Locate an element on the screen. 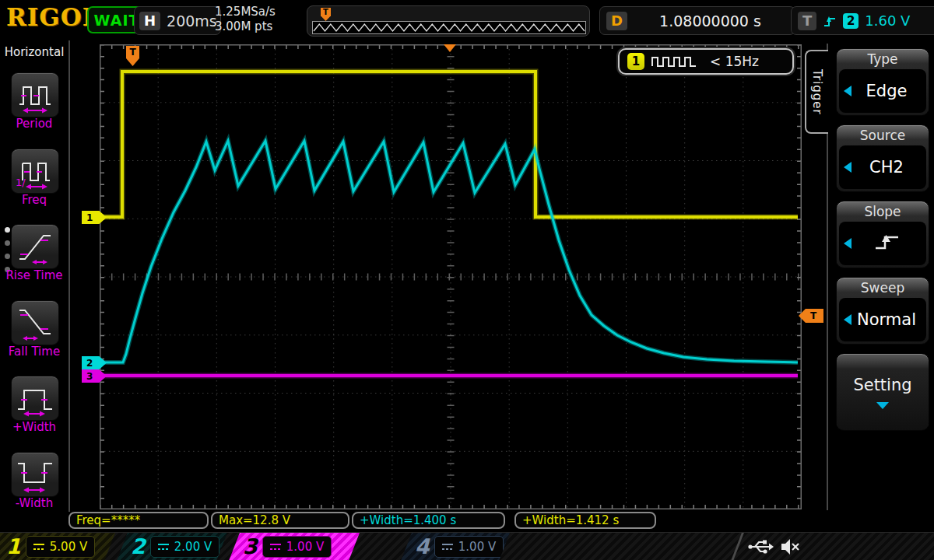  channel2-number: 2 is located at coordinates (139, 547).